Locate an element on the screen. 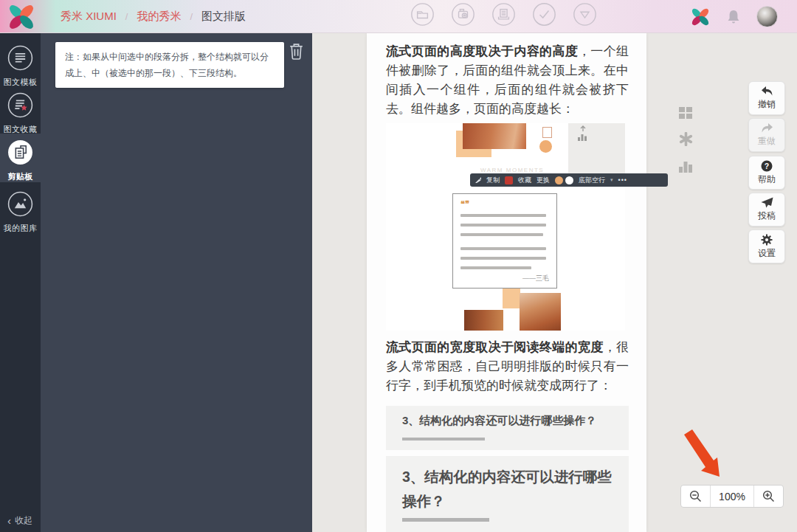  top-header: 秀米 XIUMI / 我的秀米 / 图文排版 is located at coordinates (398, 16).